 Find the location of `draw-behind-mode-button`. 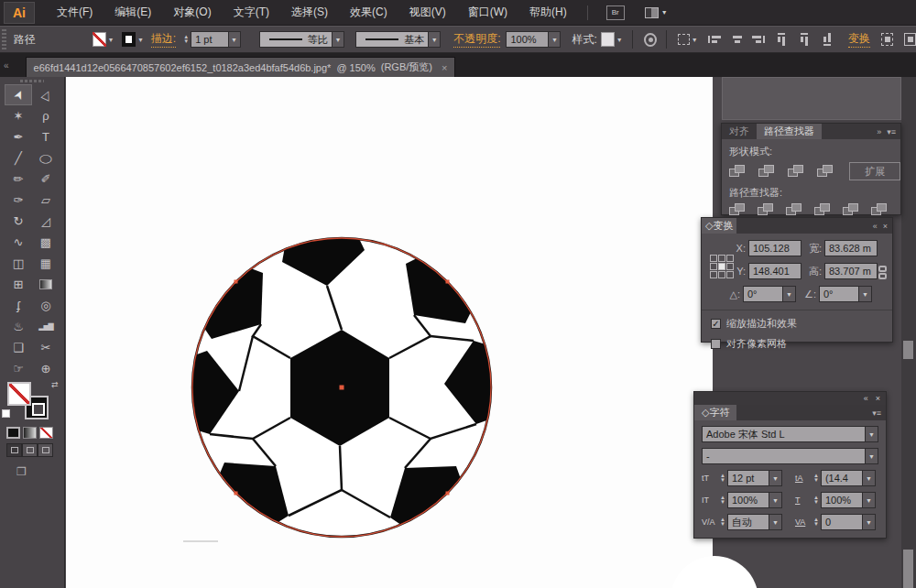

draw-behind-mode-button is located at coordinates (29, 451).